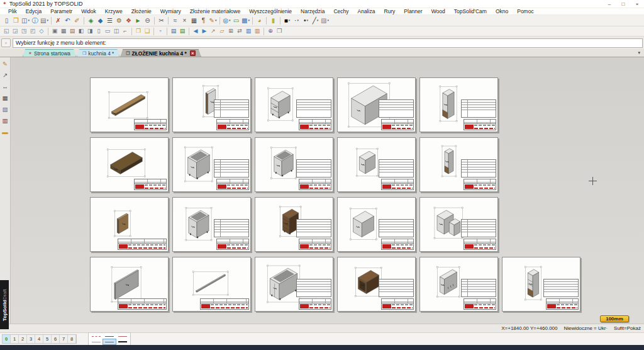  Describe the element at coordinates (366, 11) in the screenshot. I see `menu-analiza: Analiza` at that location.